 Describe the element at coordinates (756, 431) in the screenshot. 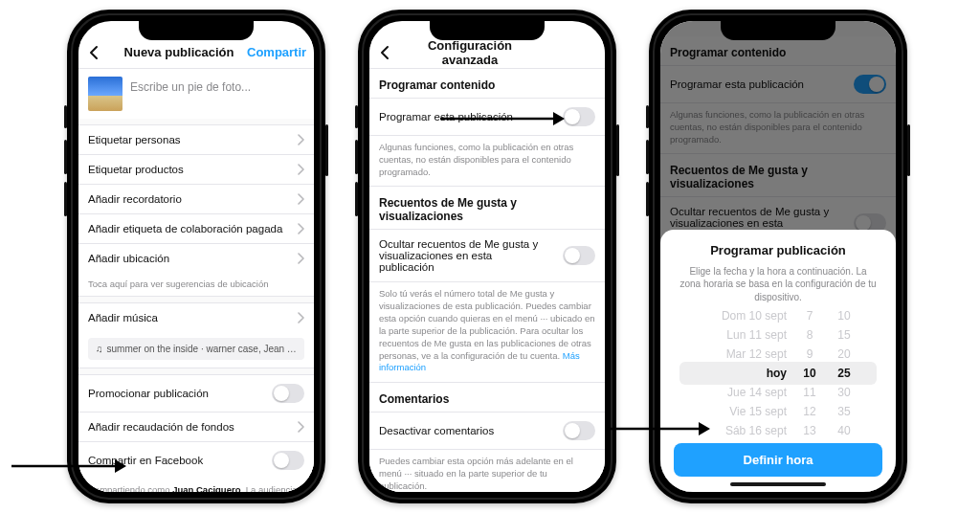

I see `picker-option: Sáb 16 sept` at that location.